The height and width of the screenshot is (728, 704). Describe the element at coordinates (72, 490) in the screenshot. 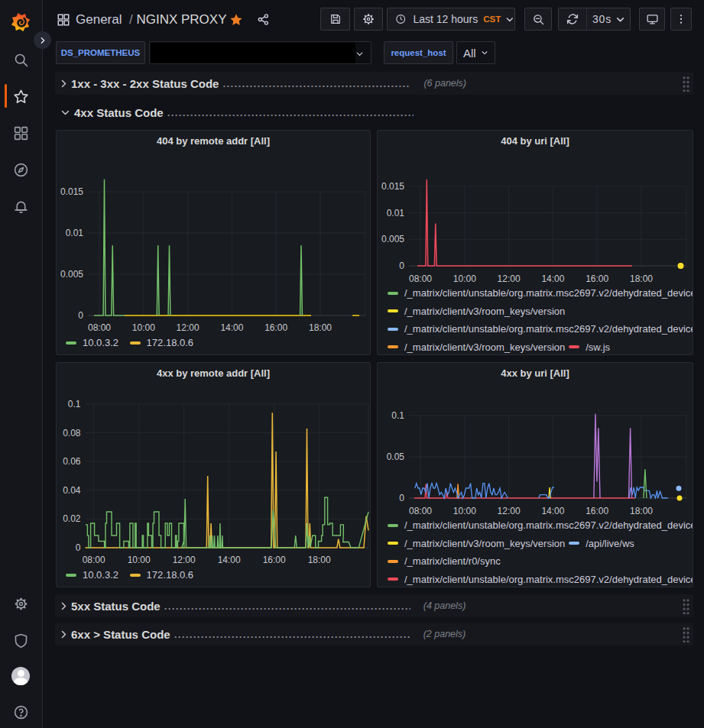

I see `svg-text: 0.04` at that location.